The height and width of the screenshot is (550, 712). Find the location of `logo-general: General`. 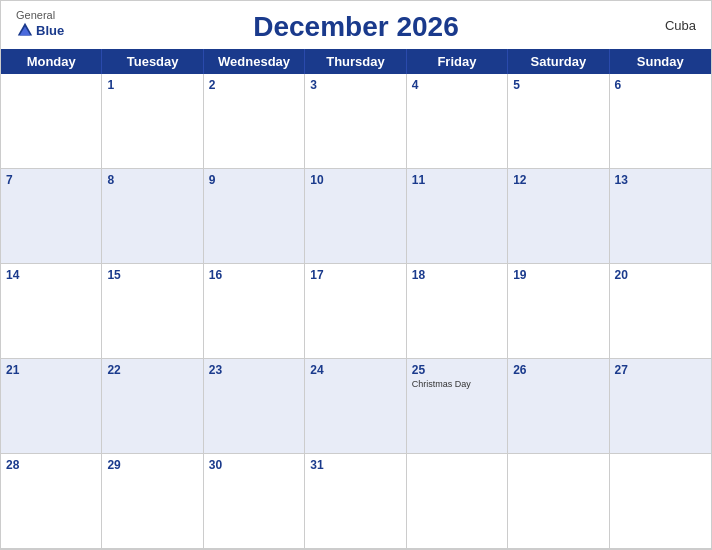

logo-general: General is located at coordinates (36, 15).